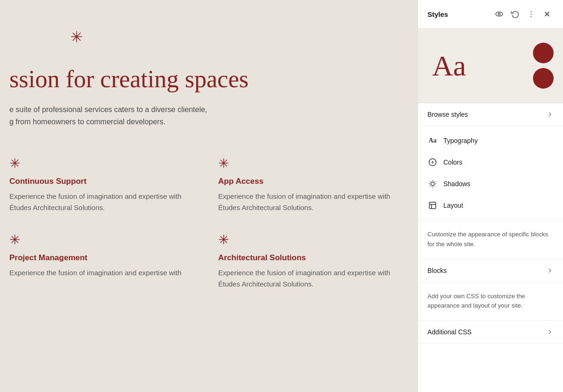  Describe the element at coordinates (491, 271) in the screenshot. I see `blocks-row: Blocks` at that location.